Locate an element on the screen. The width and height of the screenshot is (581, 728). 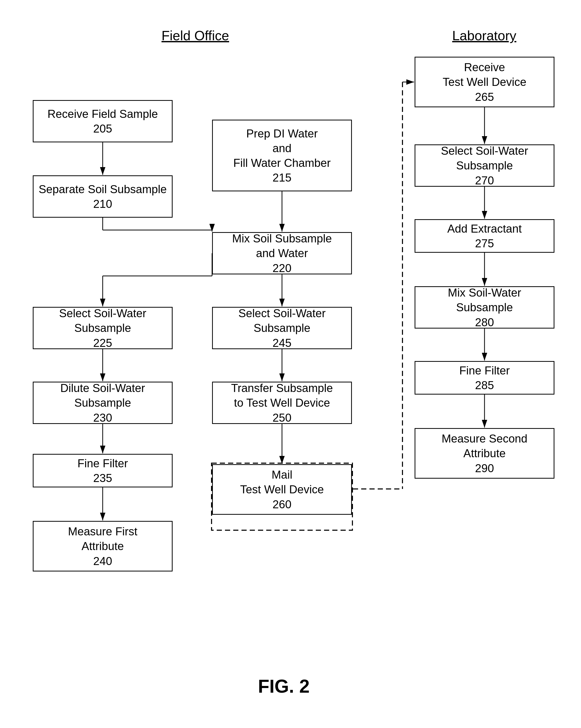
receive-test-well-box: ReceiveTest Well Device265 is located at coordinates (484, 82).